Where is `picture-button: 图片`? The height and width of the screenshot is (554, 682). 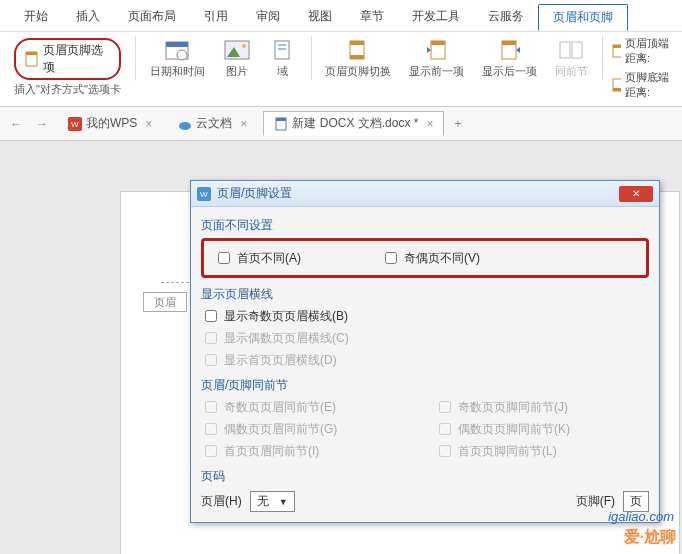
picture-button: 图片 is located at coordinates (237, 58).